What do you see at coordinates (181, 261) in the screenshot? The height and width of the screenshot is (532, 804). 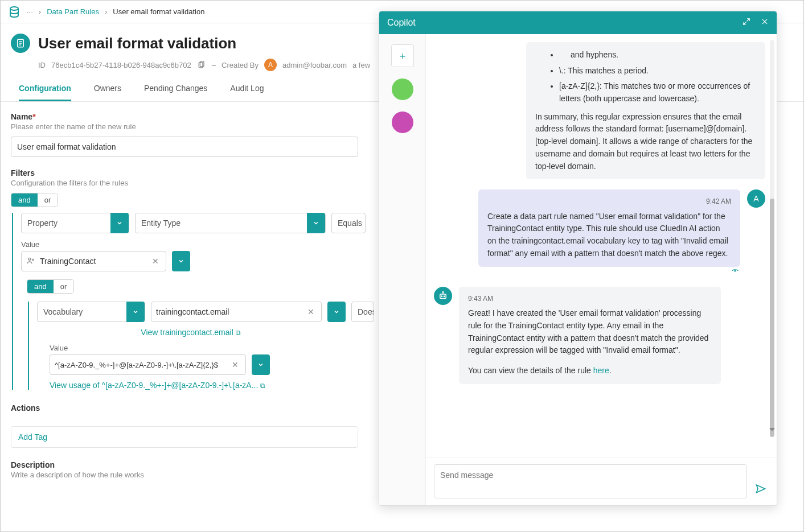 I see `value-dropdown-btn` at bounding box center [181, 261].